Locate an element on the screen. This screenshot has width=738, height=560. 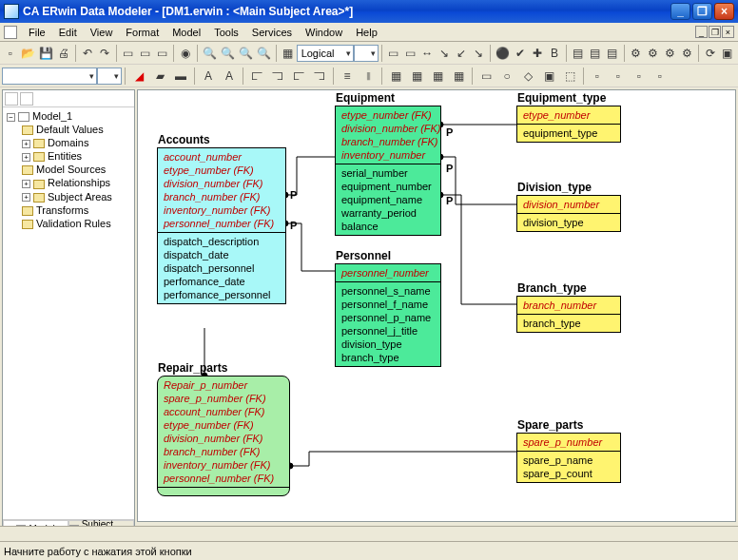
tree-item: +Entities is located at coordinates (76, 156).